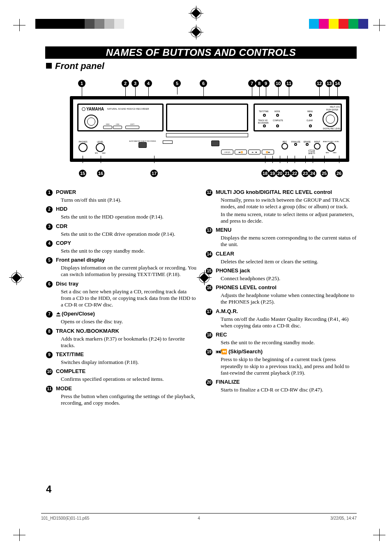 Image resolution: width=392 pixels, height=555 pixels. Describe the element at coordinates (266, 83) in the screenshot. I see `callout-9: 9` at that location.